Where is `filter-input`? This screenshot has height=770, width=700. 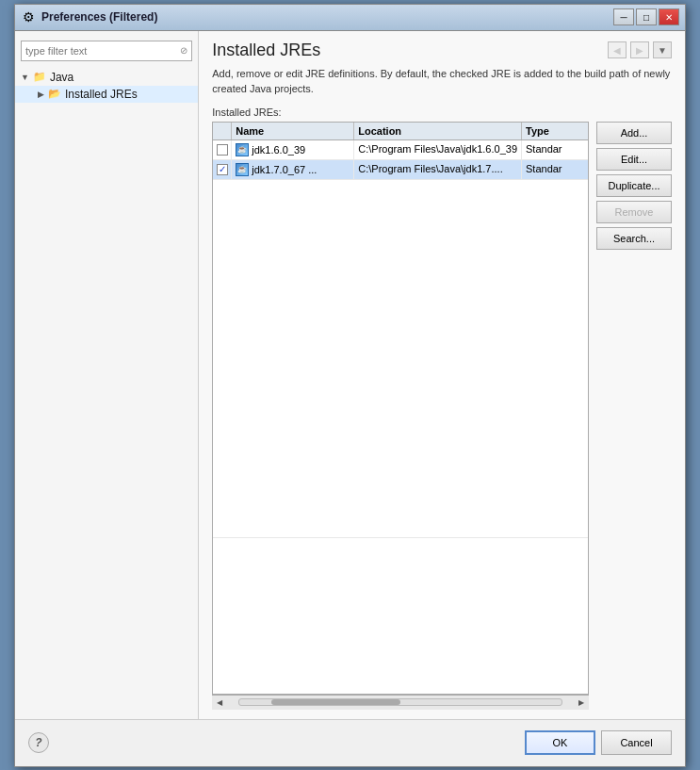
filter-input is located at coordinates (103, 51).